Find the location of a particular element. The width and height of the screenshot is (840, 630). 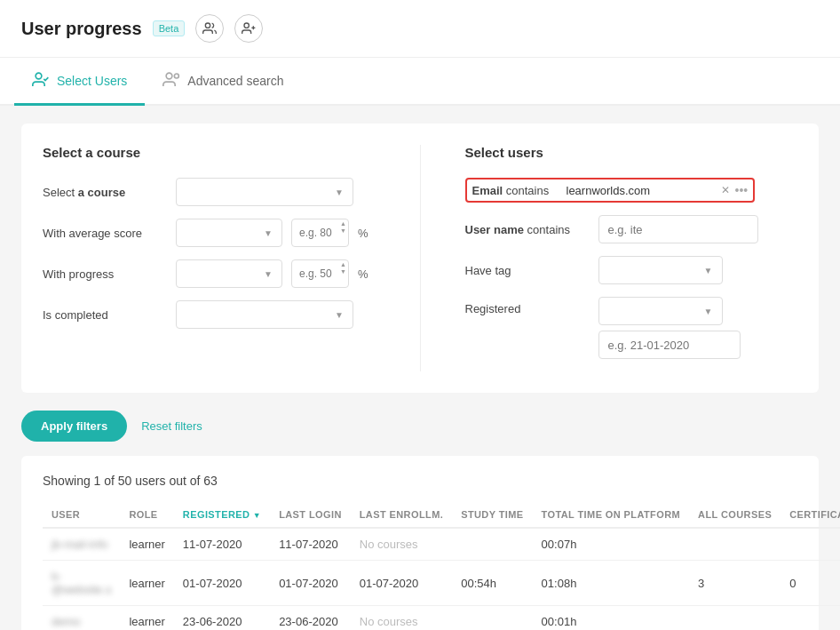

email-input is located at coordinates (641, 190).